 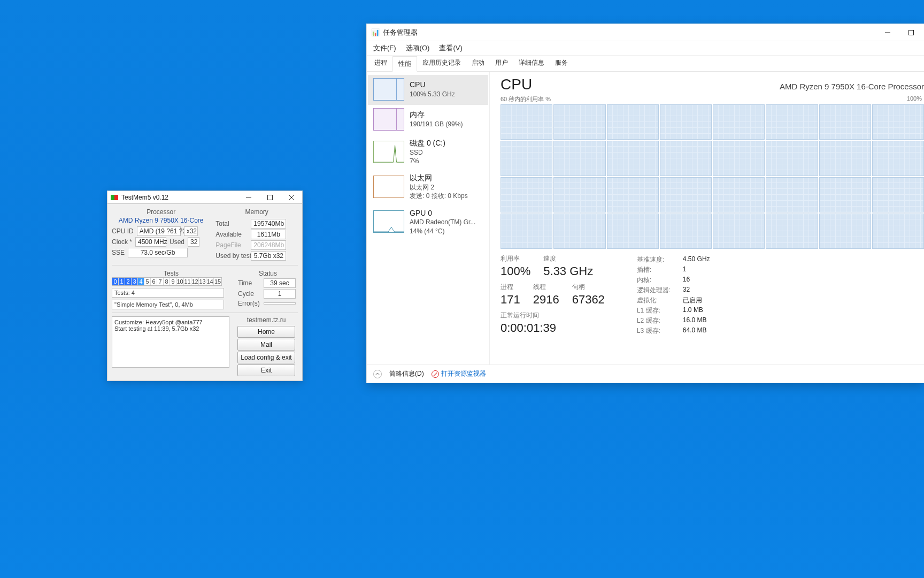 I want to click on testmem5-body: Processor AMD Ryzen 9 7950X 16-Core CPU …, so click(x=205, y=292).